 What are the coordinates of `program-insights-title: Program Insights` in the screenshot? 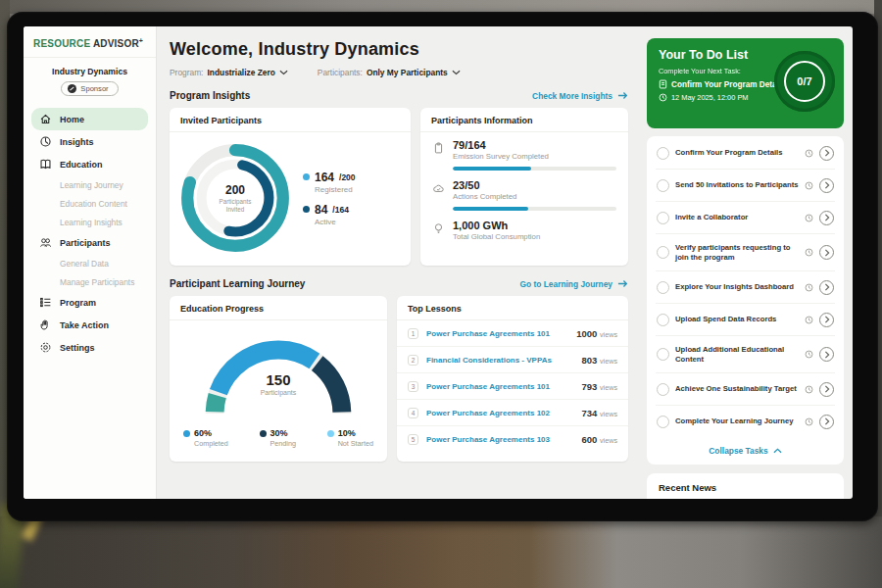 It's located at (210, 96).